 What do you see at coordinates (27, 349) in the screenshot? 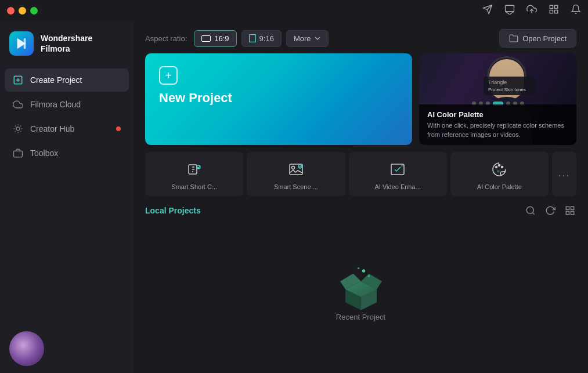
I see `user-avatar` at bounding box center [27, 349].